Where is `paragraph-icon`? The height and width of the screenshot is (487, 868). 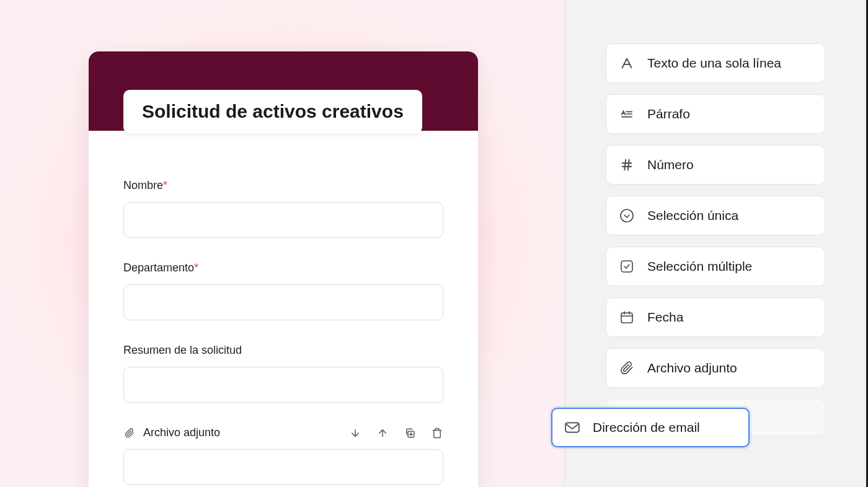 paragraph-icon is located at coordinates (627, 114).